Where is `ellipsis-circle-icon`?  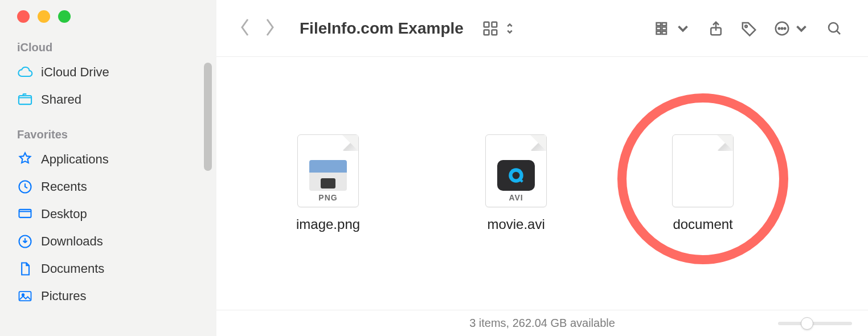
ellipsis-circle-icon is located at coordinates (782, 28).